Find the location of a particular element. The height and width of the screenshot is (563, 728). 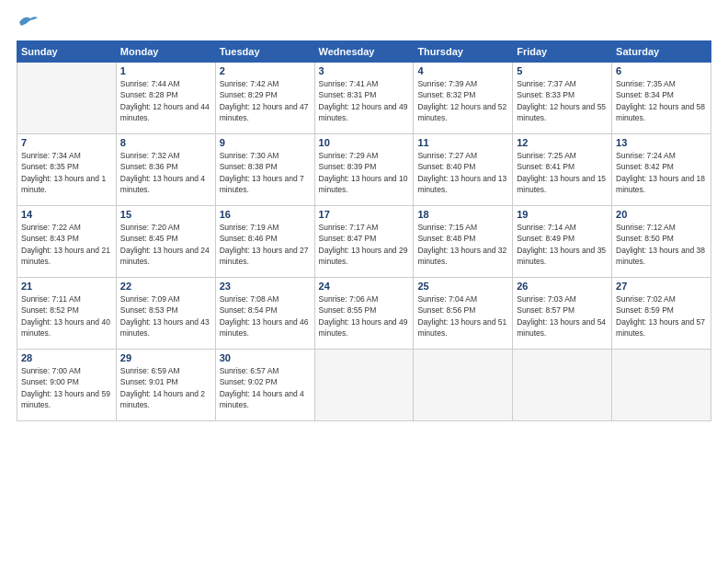

day-number: 15 is located at coordinates (165, 214).